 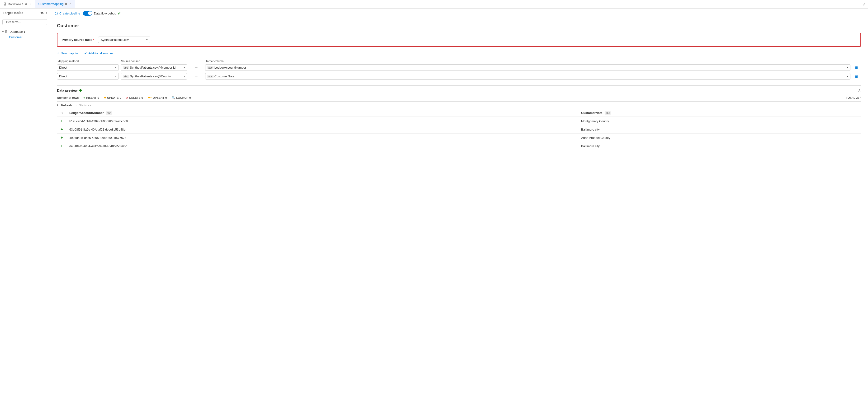 What do you see at coordinates (322, 129) in the screenshot?
I see `ledger-cell: 63e08f91-8a9e-40fe-af02-dcee8c53d48e` at bounding box center [322, 129].